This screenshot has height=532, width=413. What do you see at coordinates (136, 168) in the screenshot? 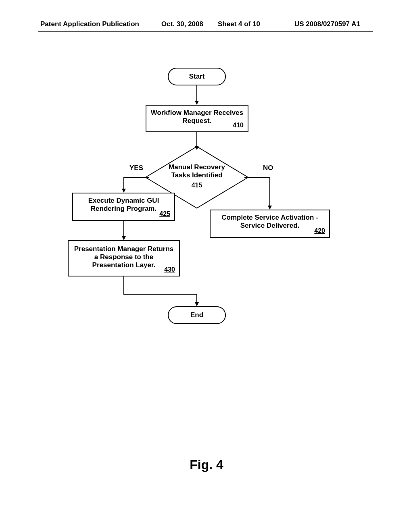
I see `edge-yes-label: YES` at bounding box center [136, 168].